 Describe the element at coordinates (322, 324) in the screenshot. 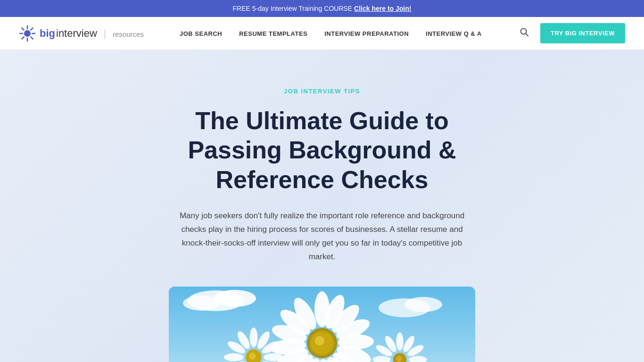

I see `hero-image` at that location.